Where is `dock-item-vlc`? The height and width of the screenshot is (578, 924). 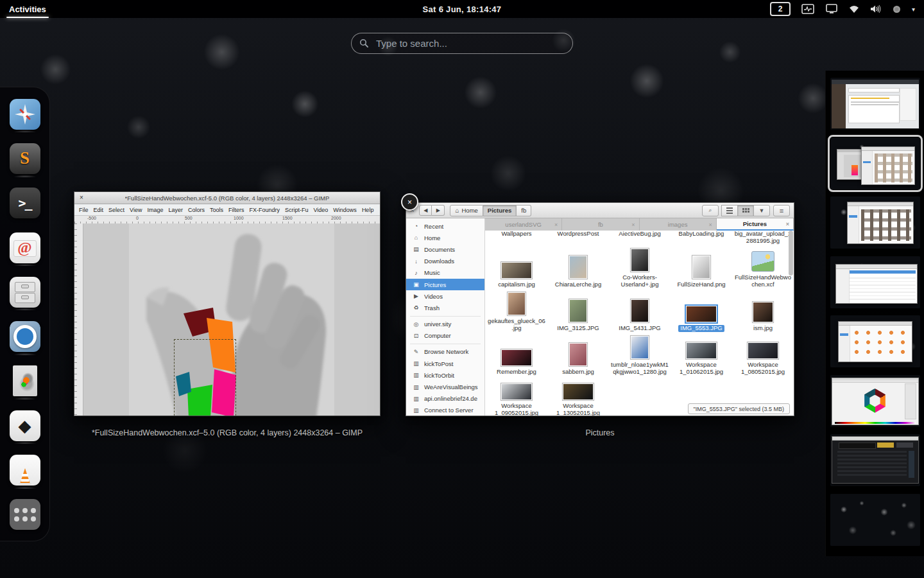 dock-item-vlc is located at coordinates (25, 470).